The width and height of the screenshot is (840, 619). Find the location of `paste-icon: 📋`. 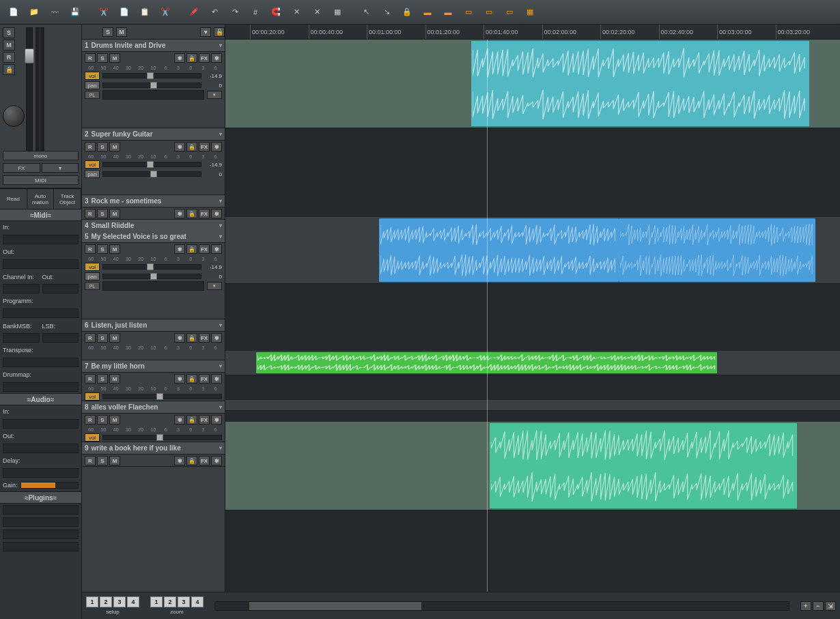

paste-icon: 📋 is located at coordinates (145, 12).